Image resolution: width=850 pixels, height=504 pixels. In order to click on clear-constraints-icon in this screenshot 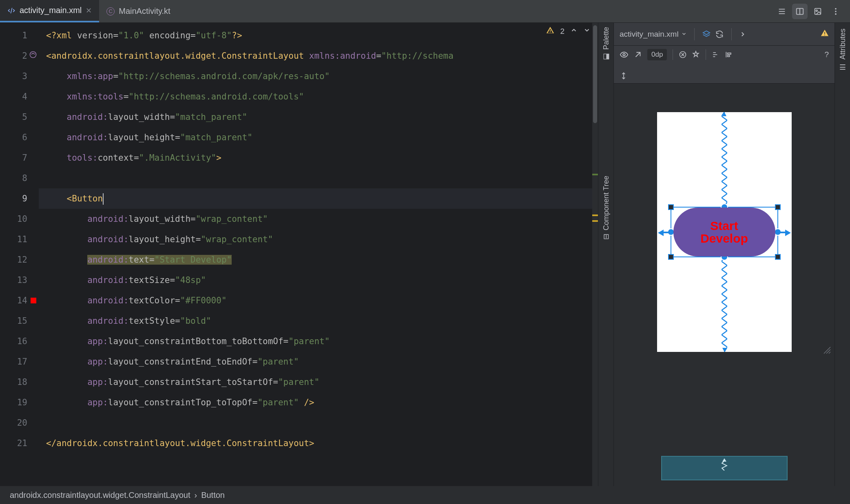, I will do `click(683, 55)`.